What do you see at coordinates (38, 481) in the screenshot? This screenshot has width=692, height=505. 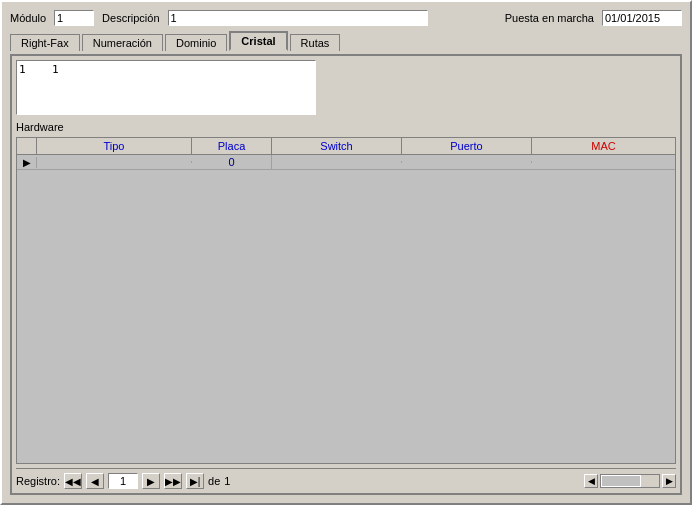 I see `registro-label: Registro:` at bounding box center [38, 481].